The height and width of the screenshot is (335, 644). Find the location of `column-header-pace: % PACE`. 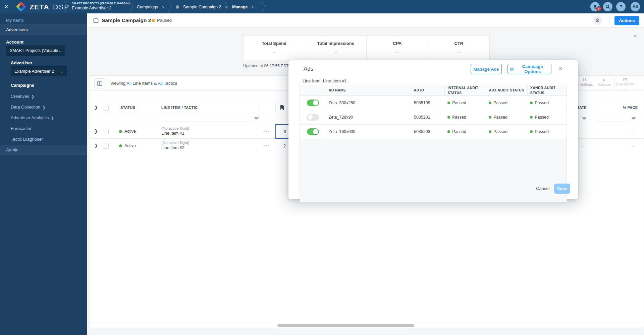

column-header-pace: % PACE is located at coordinates (630, 108).